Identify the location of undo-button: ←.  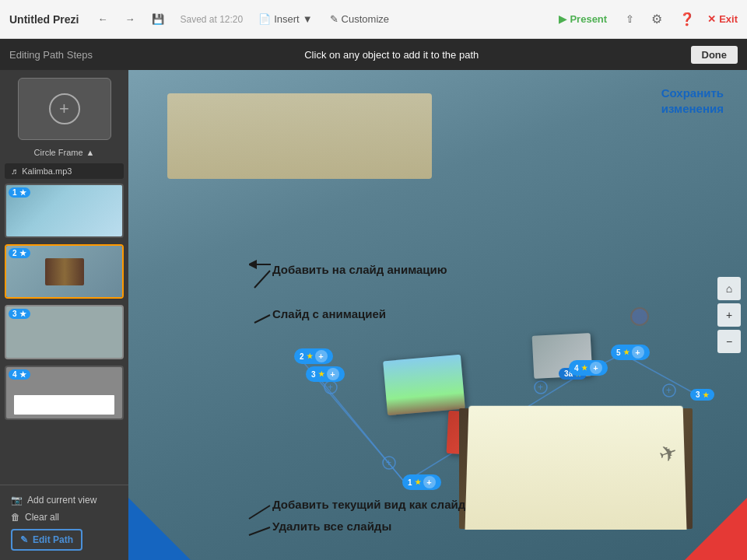
(103, 19).